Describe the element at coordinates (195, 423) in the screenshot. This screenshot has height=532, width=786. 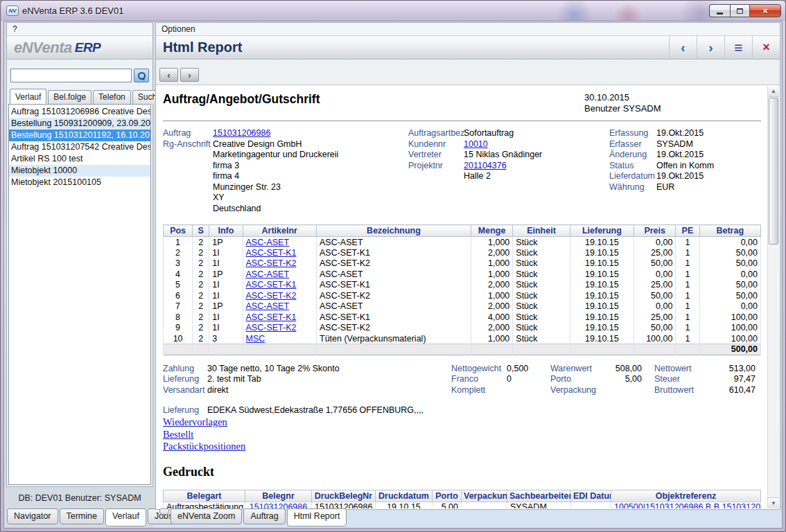
I see `wiedervorlagen-link: Wiedervorlagen` at that location.